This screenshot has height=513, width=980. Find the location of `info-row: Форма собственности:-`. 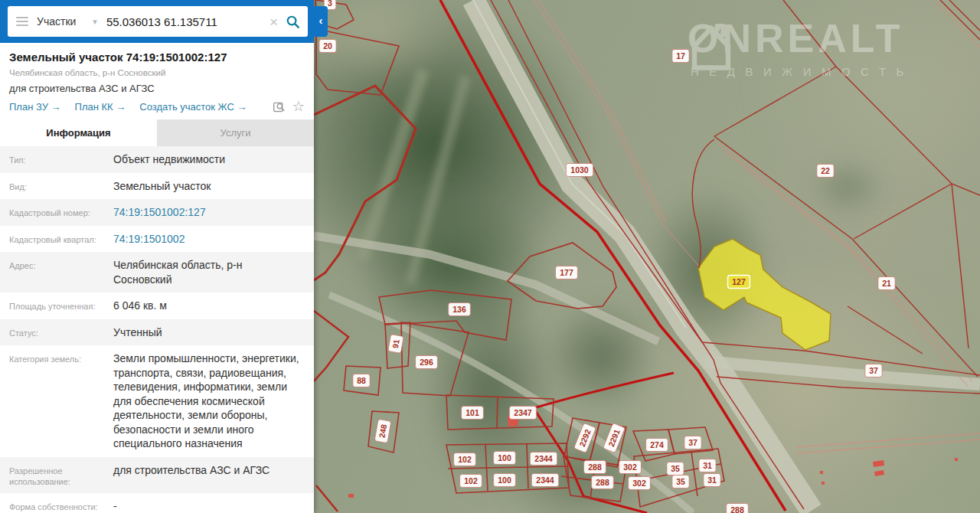

info-row: Форма собственности:- is located at coordinates (157, 503).